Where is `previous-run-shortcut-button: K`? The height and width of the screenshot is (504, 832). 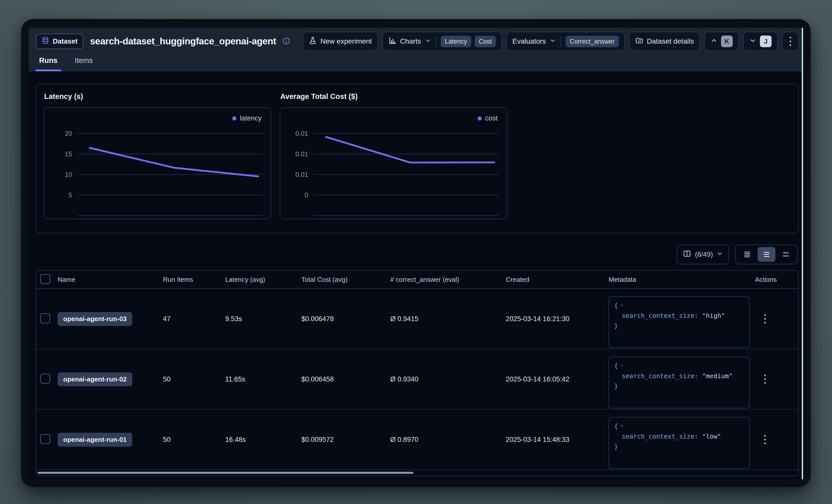
previous-run-shortcut-button: K is located at coordinates (722, 41).